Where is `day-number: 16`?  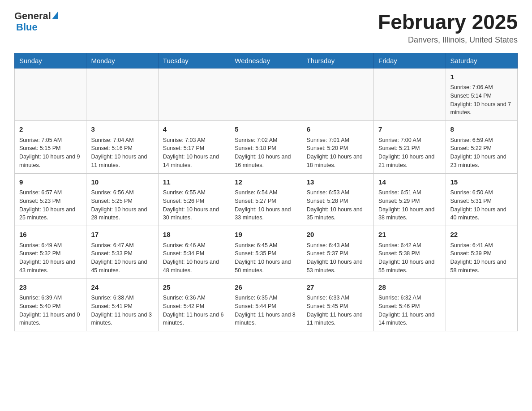
day-number: 16 is located at coordinates (50, 235).